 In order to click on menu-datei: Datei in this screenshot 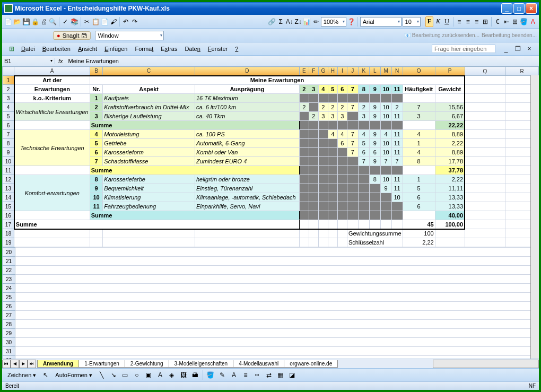, I will do `click(28, 49)`.